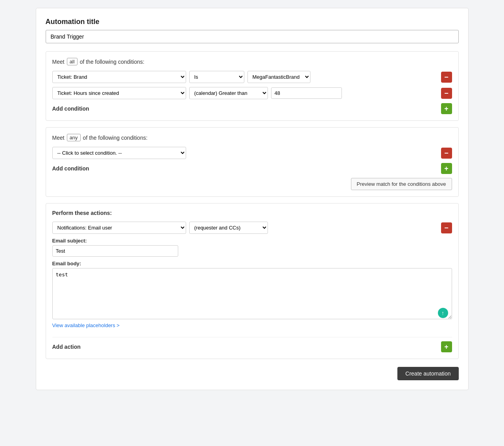 This screenshot has width=504, height=446. I want to click on create-automation-button: Create automation, so click(428, 374).